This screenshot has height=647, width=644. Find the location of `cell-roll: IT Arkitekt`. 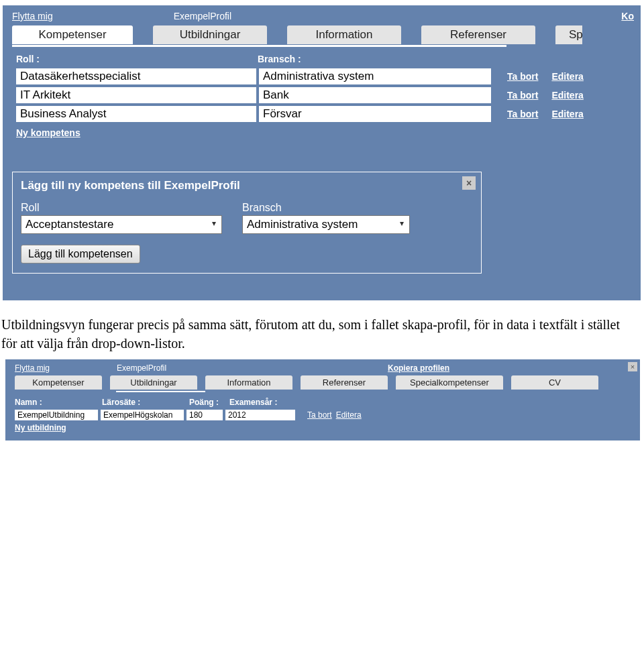

cell-roll: IT Arkitekt is located at coordinates (136, 95).